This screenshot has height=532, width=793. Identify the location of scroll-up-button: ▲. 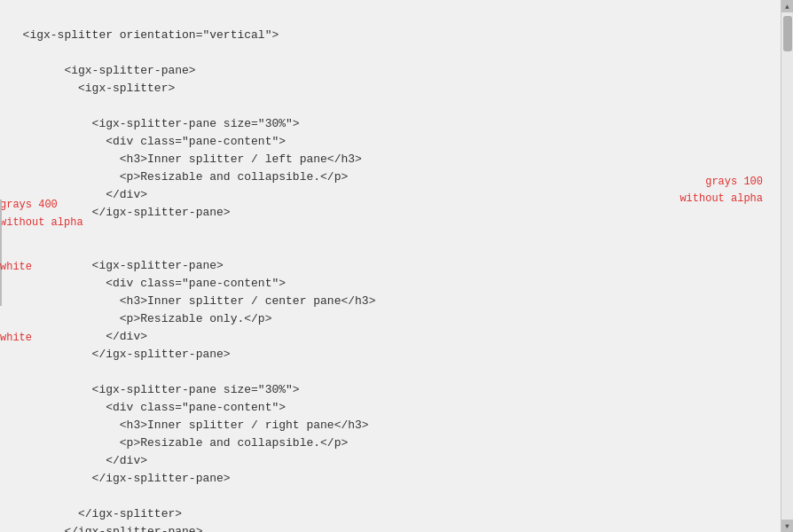
(788, 6).